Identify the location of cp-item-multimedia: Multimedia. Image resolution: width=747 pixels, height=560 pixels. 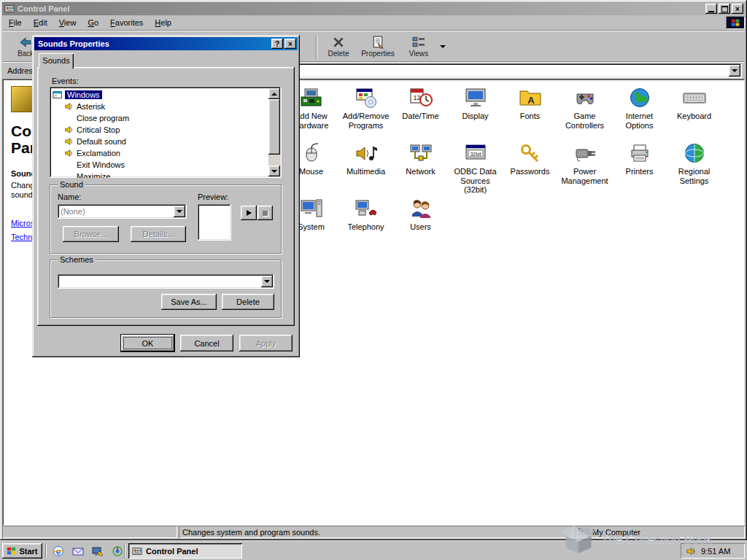
(366, 169).